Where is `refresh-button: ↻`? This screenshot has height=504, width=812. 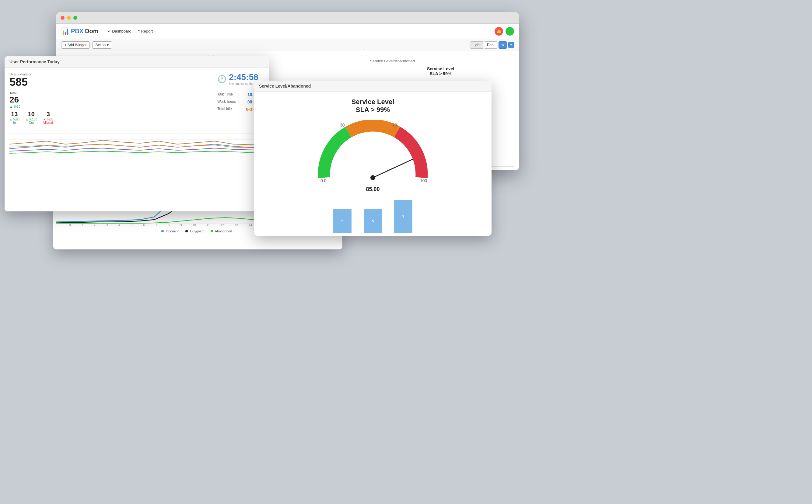
refresh-button: ↻ is located at coordinates (503, 45).